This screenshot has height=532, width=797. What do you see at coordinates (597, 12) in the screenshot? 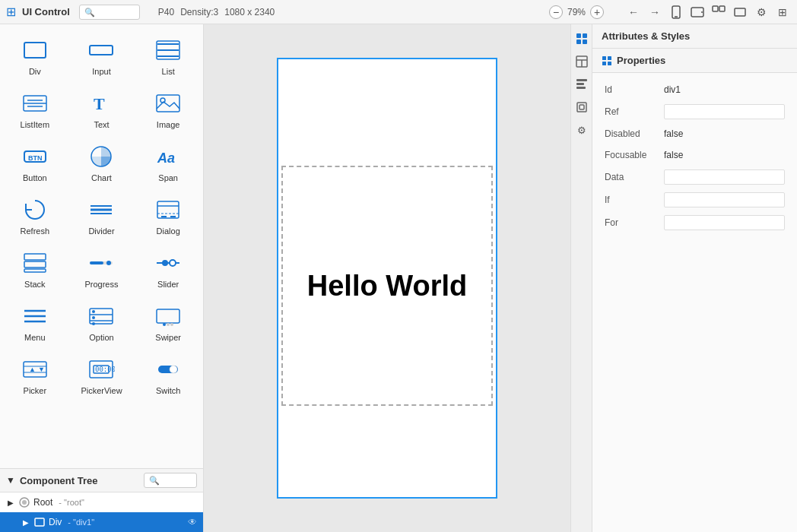
I see `zoom-in-button: +` at bounding box center [597, 12].